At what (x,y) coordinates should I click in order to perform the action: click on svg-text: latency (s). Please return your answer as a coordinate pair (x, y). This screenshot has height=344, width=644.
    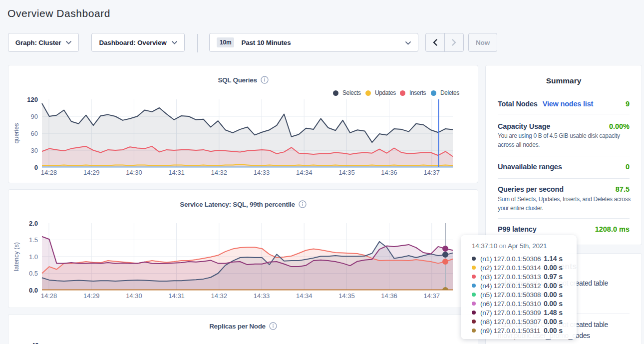
    Looking at the image, I should click on (16, 257).